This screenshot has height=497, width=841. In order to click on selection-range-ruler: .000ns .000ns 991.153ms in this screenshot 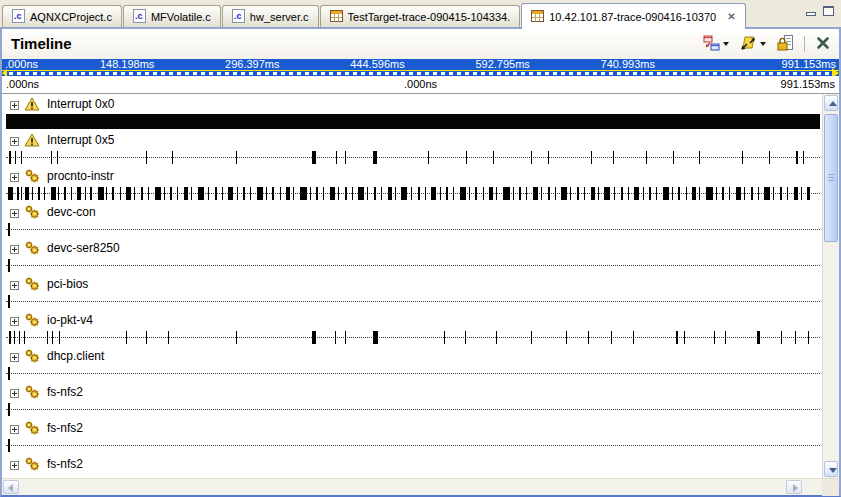, I will do `click(420, 85)`.